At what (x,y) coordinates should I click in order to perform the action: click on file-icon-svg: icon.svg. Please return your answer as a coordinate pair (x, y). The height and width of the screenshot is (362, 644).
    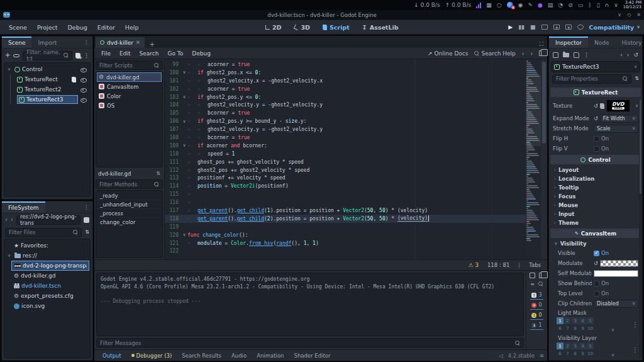
    Looking at the image, I should click on (47, 306).